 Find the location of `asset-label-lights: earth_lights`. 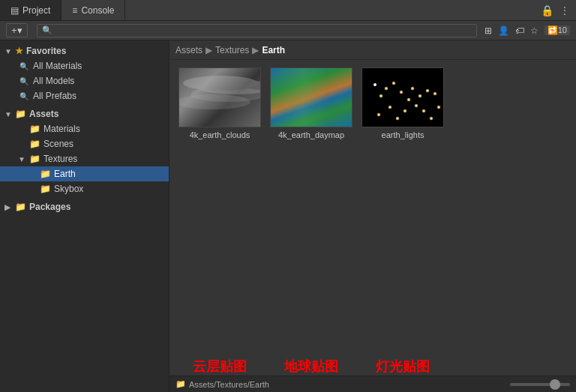

asset-label-lights: earth_lights is located at coordinates (404, 135).